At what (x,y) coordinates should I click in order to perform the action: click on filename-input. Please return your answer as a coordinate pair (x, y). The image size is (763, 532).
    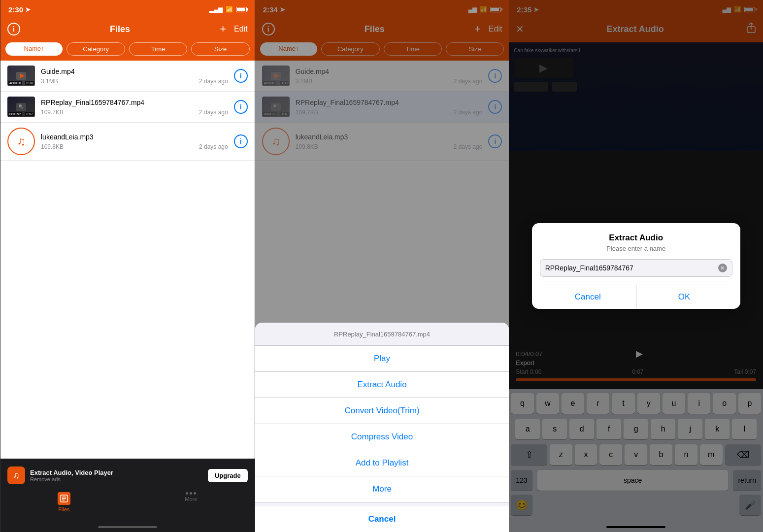
    Looking at the image, I should click on (631, 268).